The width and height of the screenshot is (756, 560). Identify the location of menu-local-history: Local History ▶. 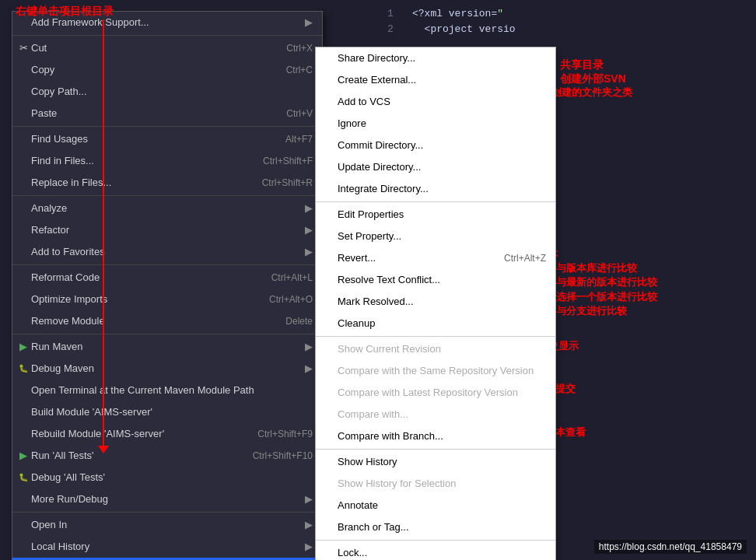
(167, 547).